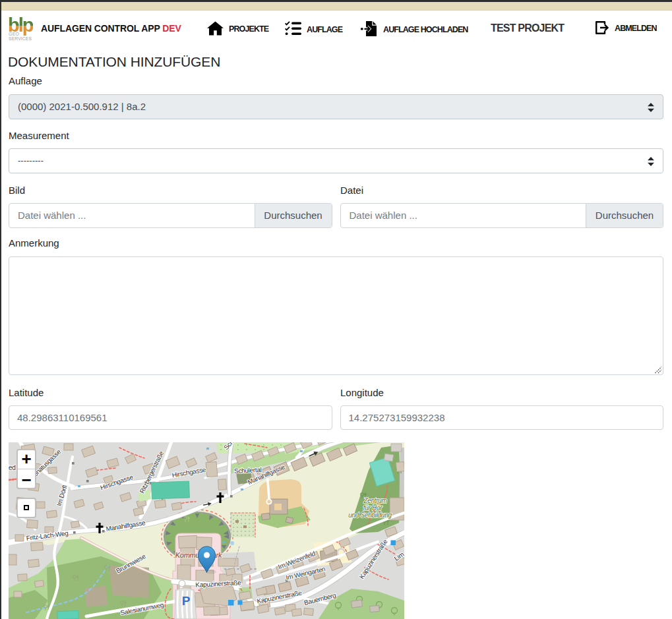 Image resolution: width=672 pixels, height=619 pixels. What do you see at coordinates (375, 501) in the screenshot?
I see `svg-text: Zentrum` at bounding box center [375, 501].